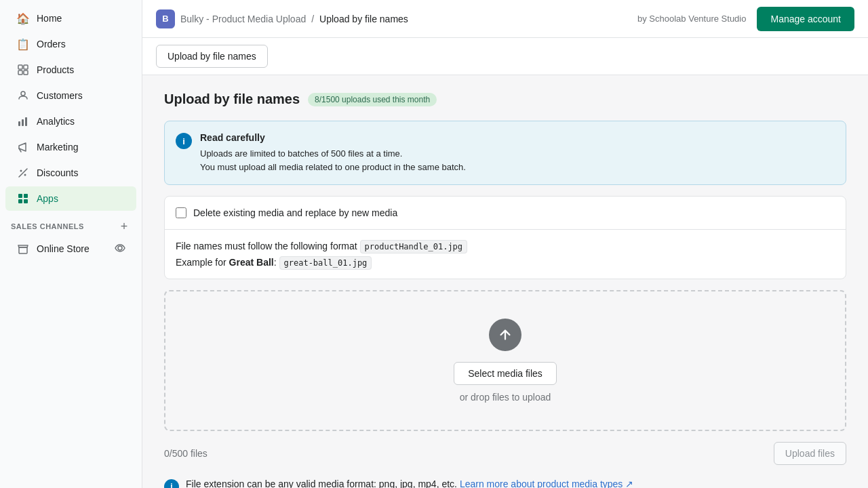  Describe the element at coordinates (505, 453) in the screenshot. I see `upload-footer: 0/500 files Upload files` at that location.